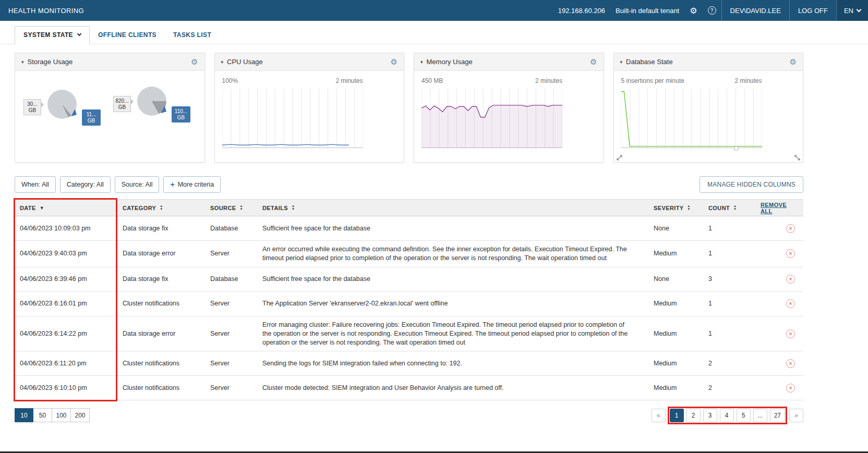 This screenshot has width=868, height=453. I want to click on column-header-source: SOURCE▲▼, so click(231, 207).